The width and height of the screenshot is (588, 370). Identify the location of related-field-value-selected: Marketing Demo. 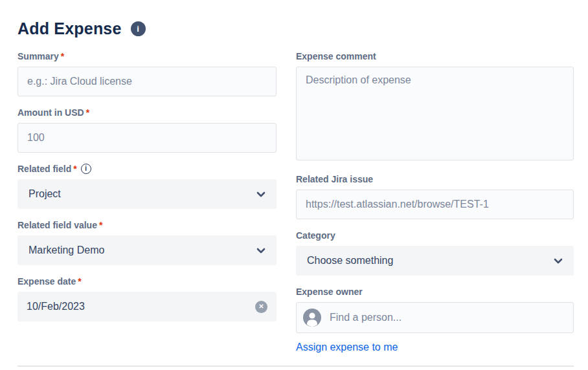
(66, 250).